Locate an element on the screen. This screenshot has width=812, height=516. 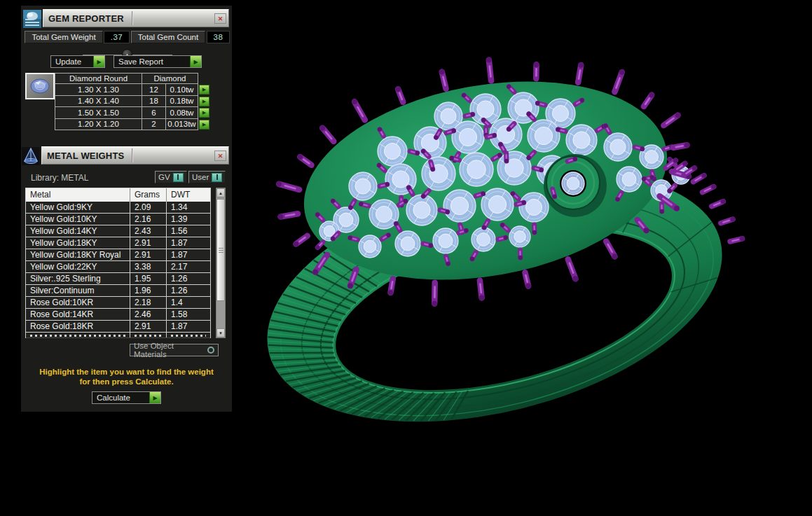
table-row: Rose Gold:14KR 2.46 1.58 is located at coordinates (118, 315).